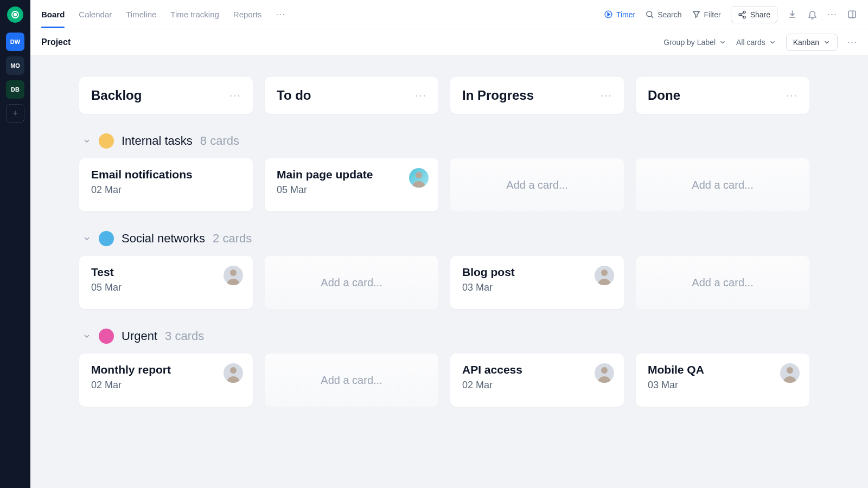  I want to click on column-done: Done ···, so click(723, 95).